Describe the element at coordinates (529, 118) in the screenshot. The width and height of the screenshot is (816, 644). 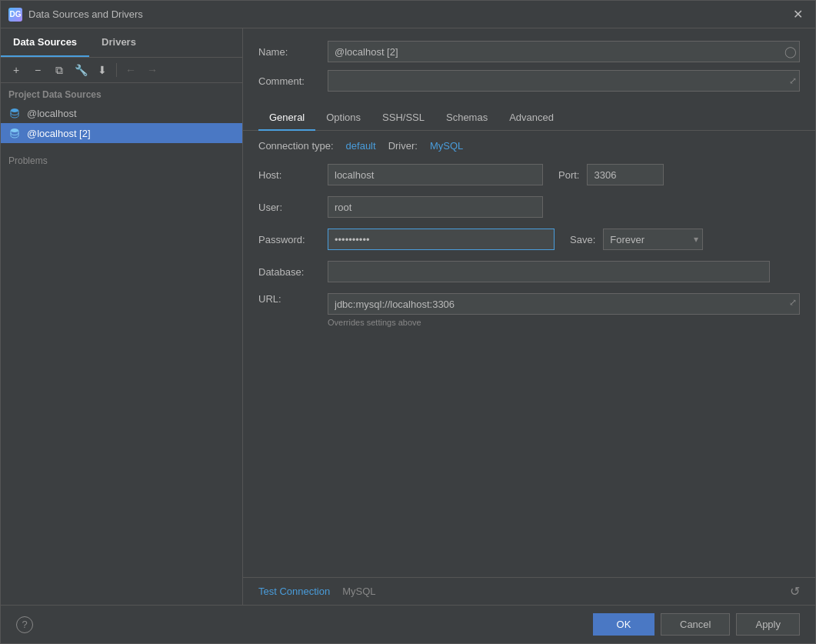
I see `config-tabs: General Options SSH/SSL Schemas Advanced` at that location.